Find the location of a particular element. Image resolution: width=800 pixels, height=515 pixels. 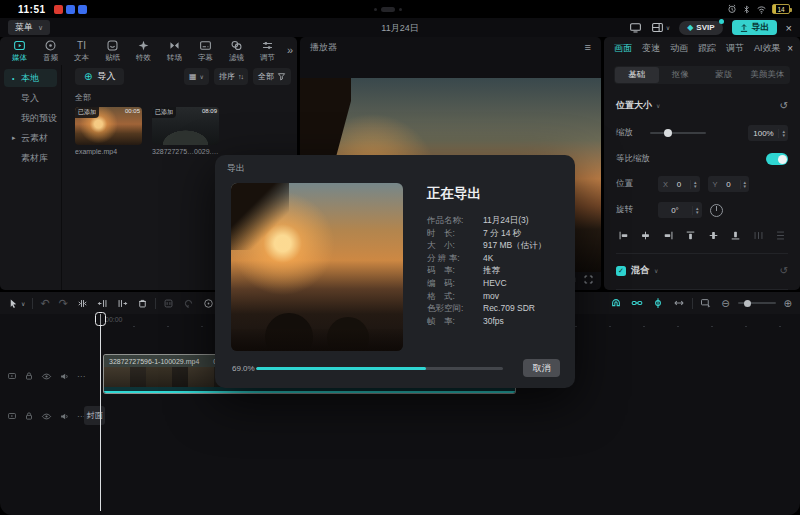

timeline-zoom-slider is located at coordinates (757, 303).